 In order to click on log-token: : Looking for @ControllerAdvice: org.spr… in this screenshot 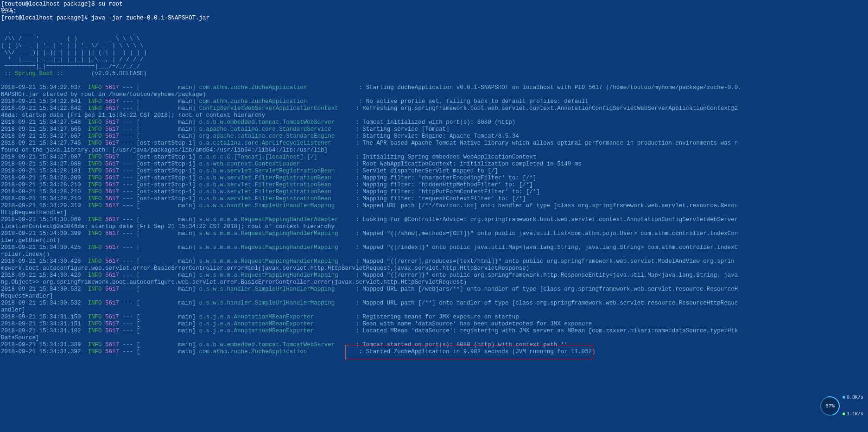, I will do `click(547, 220)`.